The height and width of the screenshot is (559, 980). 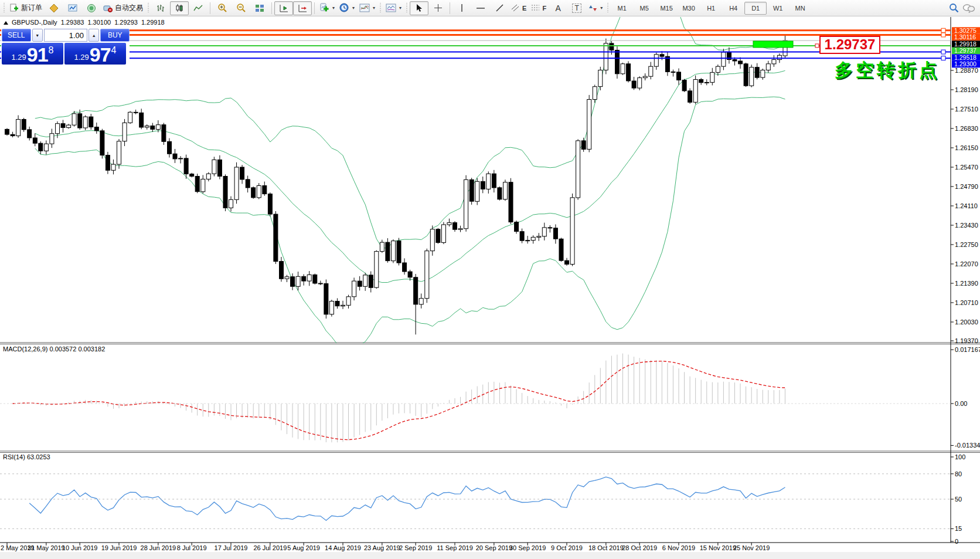 What do you see at coordinates (967, 128) in the screenshot?
I see `price-tick-label: 1.26830` at bounding box center [967, 128].